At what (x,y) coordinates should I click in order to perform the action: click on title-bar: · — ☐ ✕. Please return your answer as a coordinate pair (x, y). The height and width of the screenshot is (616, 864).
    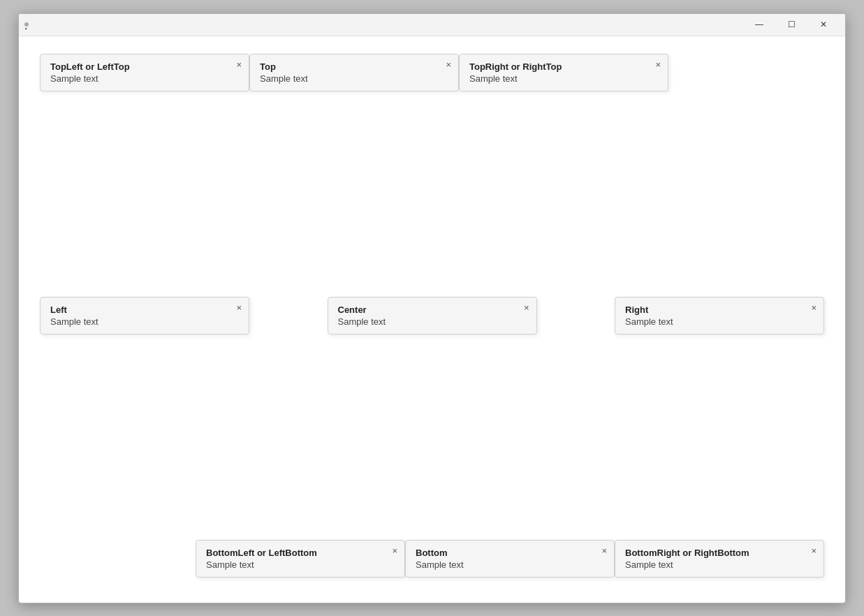
    Looking at the image, I should click on (432, 25).